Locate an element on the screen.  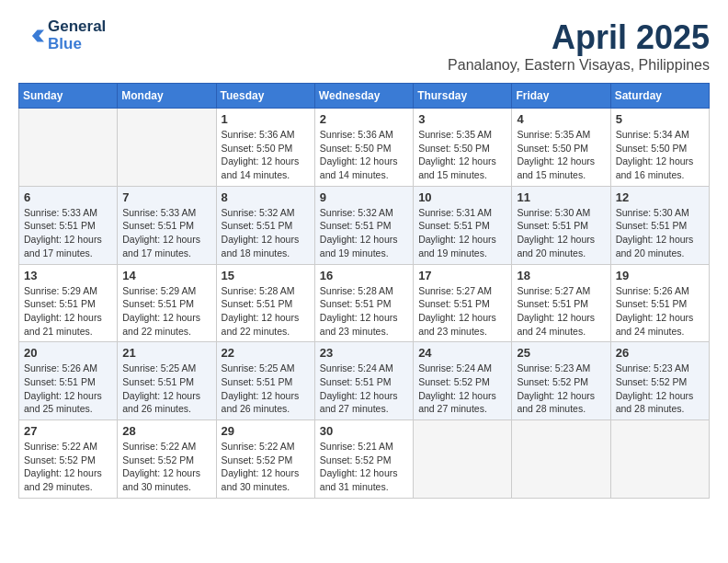
calendar-cell: 29Sunrise: 5:22 AM Sunset: 5:52 PM Dayli… is located at coordinates (265, 460).